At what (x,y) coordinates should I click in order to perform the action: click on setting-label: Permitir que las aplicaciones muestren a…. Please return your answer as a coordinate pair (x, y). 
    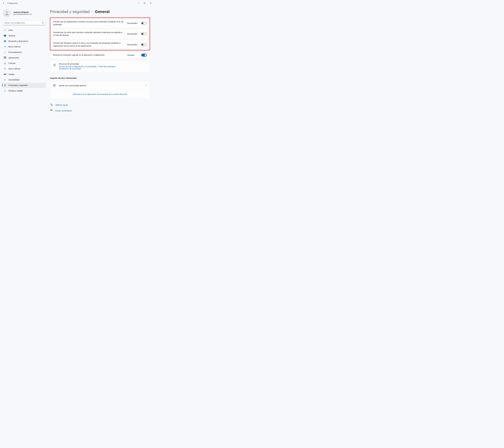
    Looking at the image, I should click on (89, 23).